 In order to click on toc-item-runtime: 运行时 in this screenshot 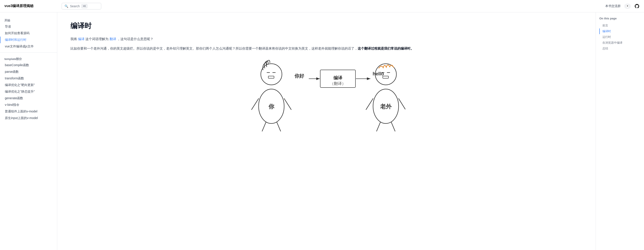, I will do `click(620, 37)`.